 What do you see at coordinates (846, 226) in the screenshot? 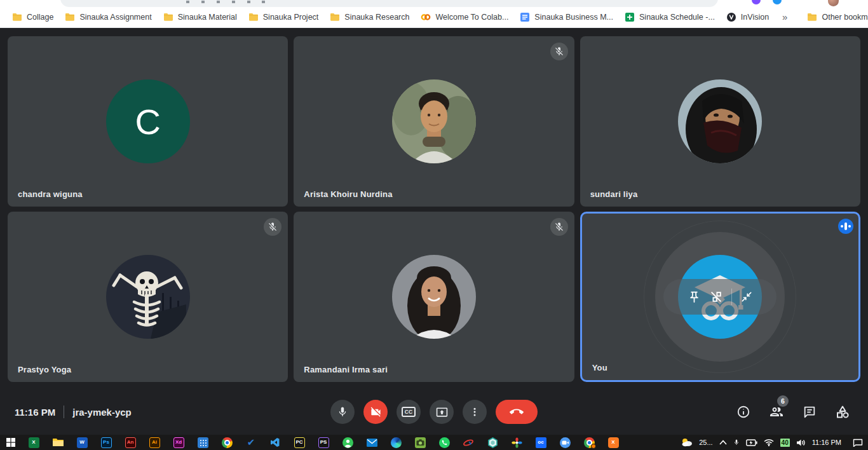
I see `audio-bar` at bounding box center [846, 226].